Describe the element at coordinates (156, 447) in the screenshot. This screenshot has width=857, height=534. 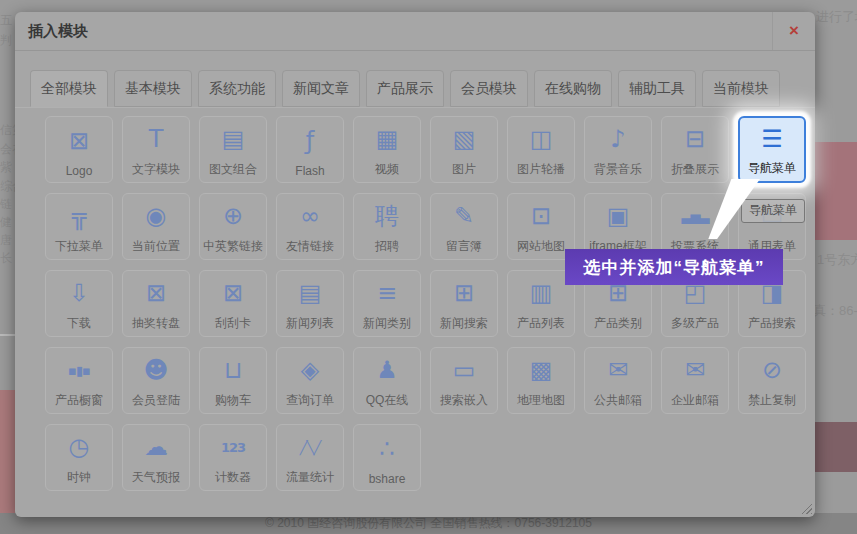
I see `weather-cloud-icon: ☁` at that location.